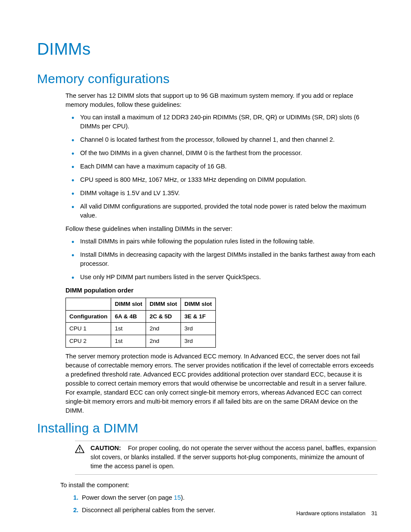 The image size is (411, 532). Describe the element at coordinates (207, 49) in the screenshot. I see `page-title: DIMMs` at that location.